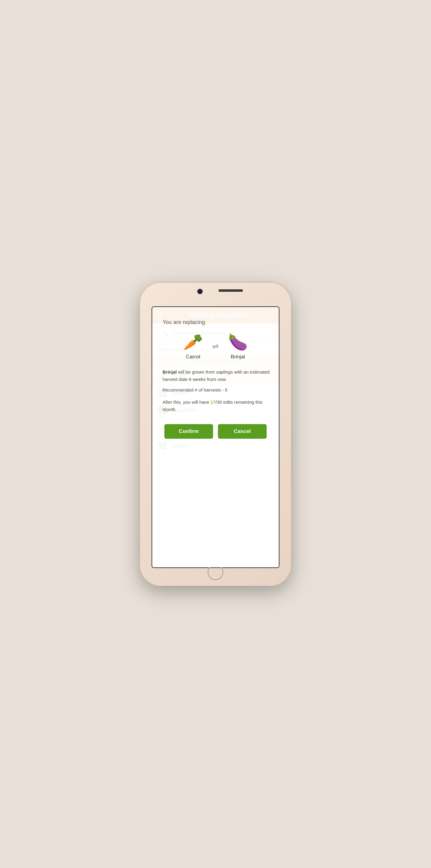 The width and height of the screenshot is (431, 868). I want to click on modal-harvests-text: Recommended # of harvests - 5, so click(195, 390).